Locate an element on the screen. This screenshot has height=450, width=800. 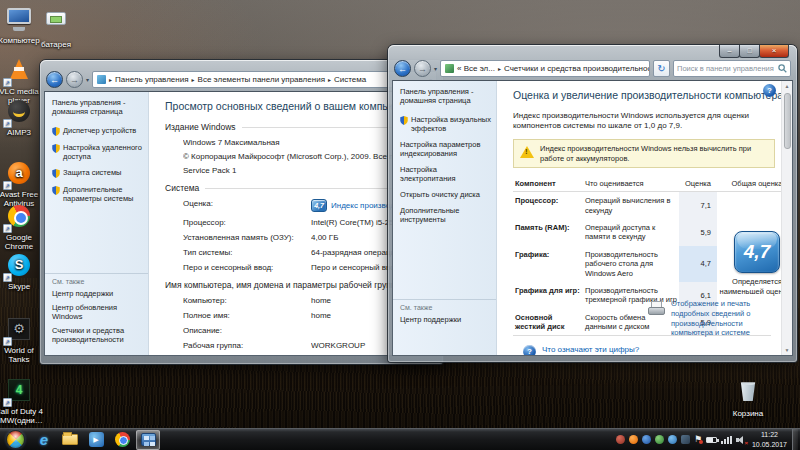
sidebar-item-device-manager: Диспетчер устройств is located at coordinates (98, 131).